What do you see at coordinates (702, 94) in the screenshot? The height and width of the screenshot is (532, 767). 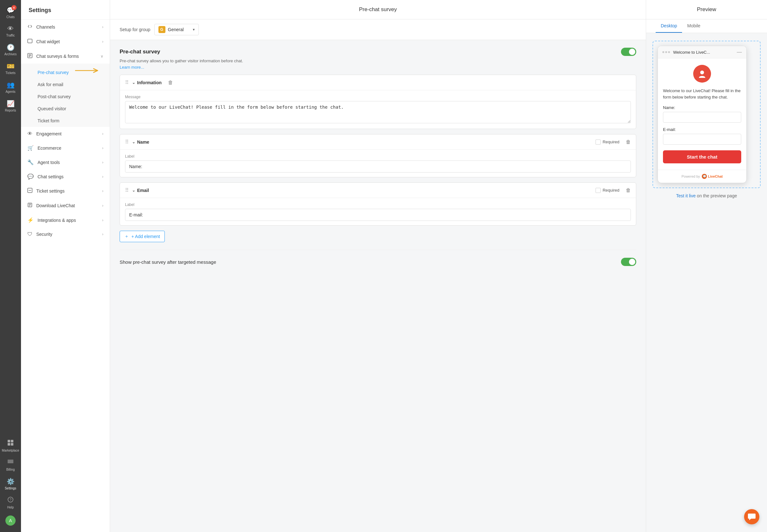 I see `chat-welcome-text: Welcome to our LiveChat! Please fill in …` at bounding box center [702, 94].